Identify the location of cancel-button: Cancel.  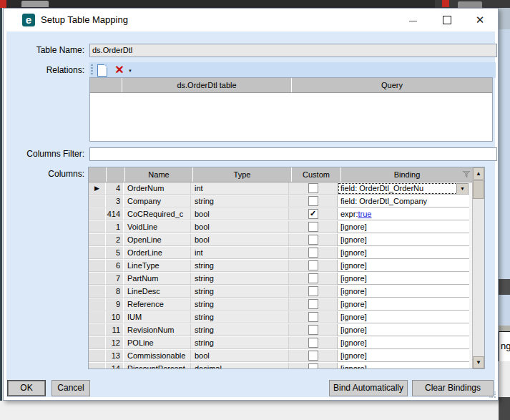
(71, 388).